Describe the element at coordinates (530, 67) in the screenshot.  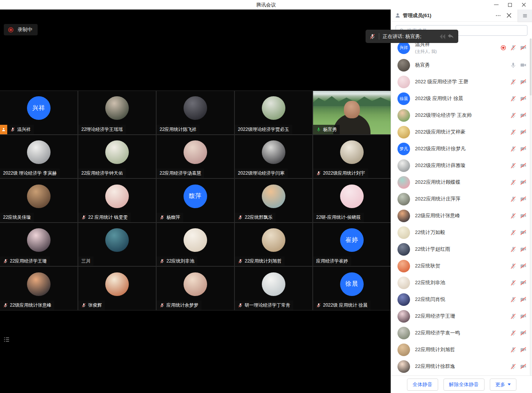
I see `scrollbar-thumb` at that location.